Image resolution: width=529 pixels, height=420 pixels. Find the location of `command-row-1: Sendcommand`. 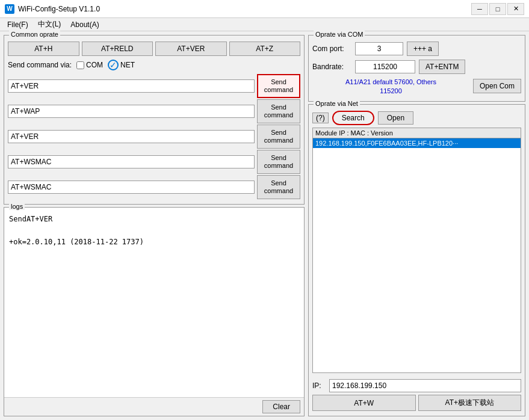

command-row-1: Sendcommand is located at coordinates (154, 86).